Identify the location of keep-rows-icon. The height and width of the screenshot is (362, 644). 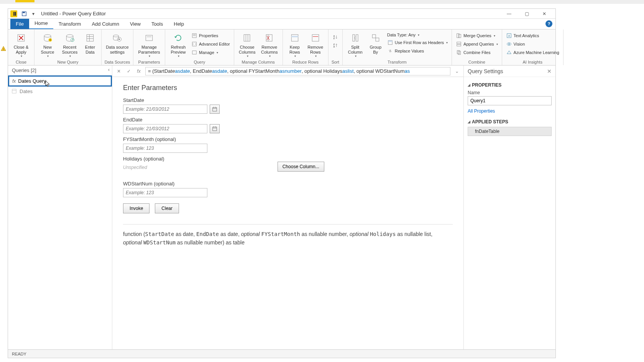
(295, 38).